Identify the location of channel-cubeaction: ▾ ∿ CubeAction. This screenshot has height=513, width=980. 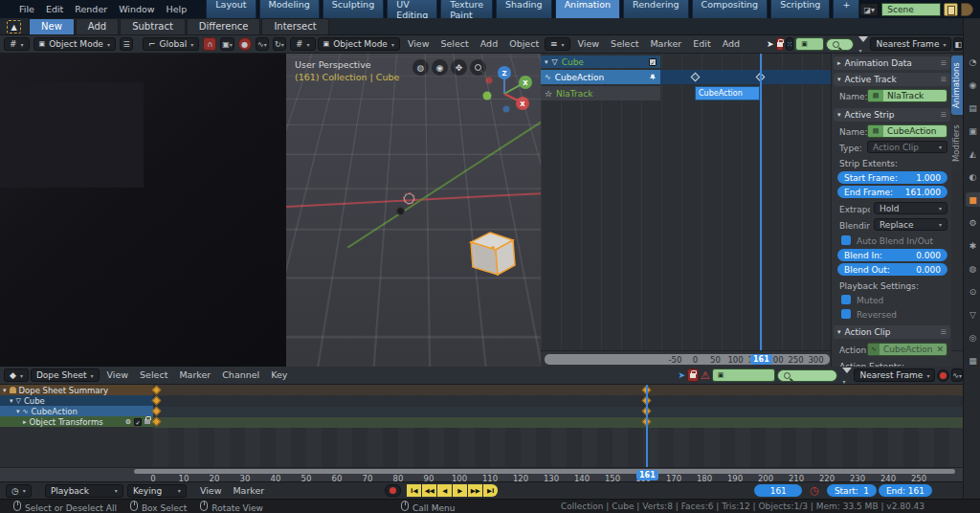
(77, 412).